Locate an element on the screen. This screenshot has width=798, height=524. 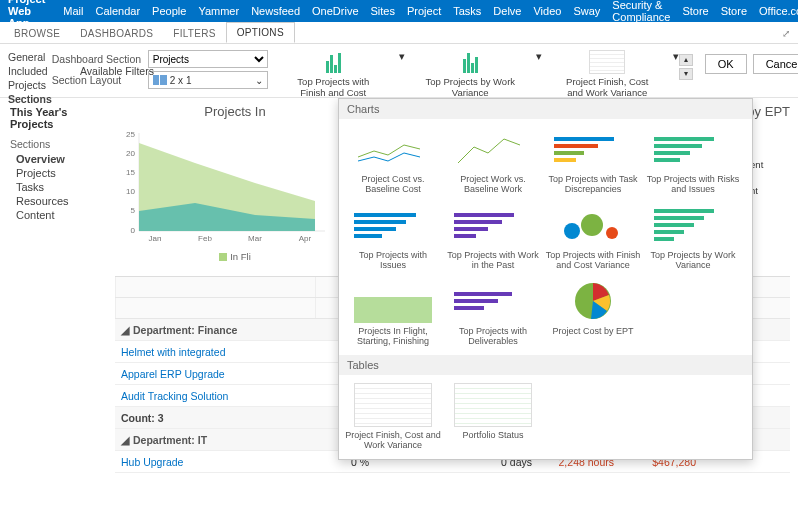
chart-picker-1: Top Projects with Finish and Cost is located at coordinates (334, 74).